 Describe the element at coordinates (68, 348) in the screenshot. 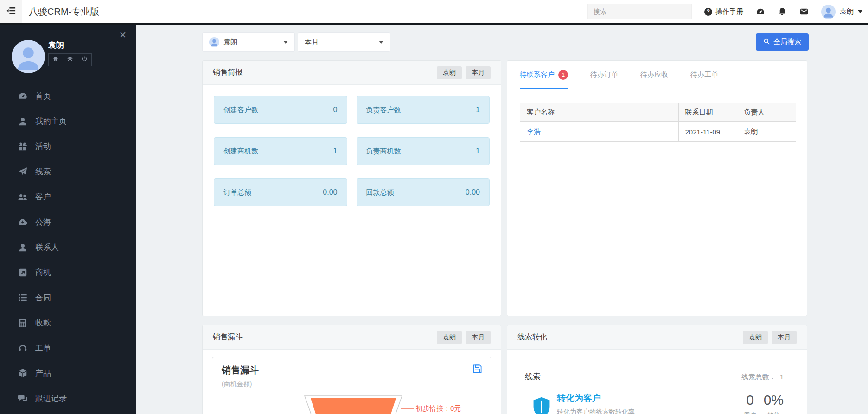

I see `sidebar-item-work-orders: 工单` at that location.